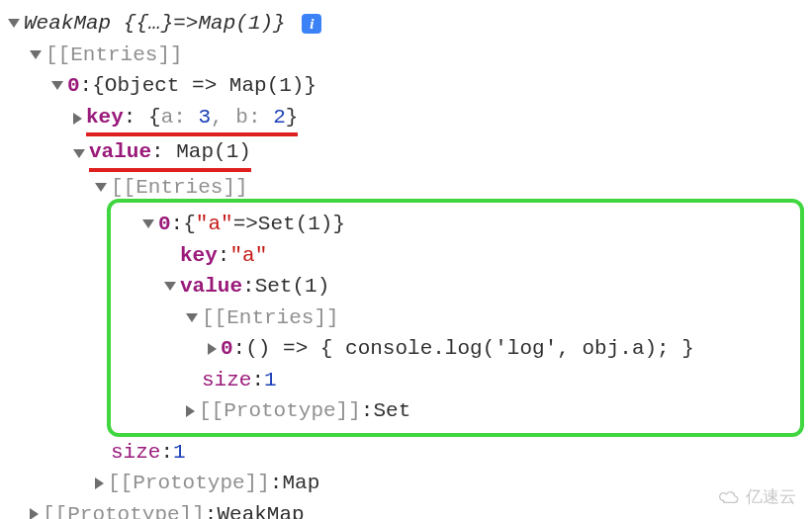 This screenshot has height=519, width=812. I want to click on weakmap-proto-row: [[Prototype]] : WeakMap, so click(406, 510).